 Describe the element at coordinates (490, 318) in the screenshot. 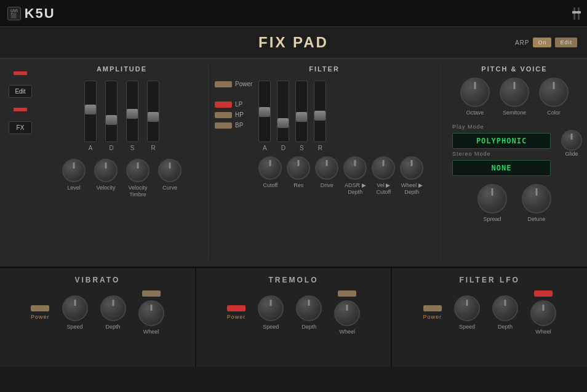

I see `filter-lfo-section: FILTER LFO Power Speed Depth Wheel` at that location.